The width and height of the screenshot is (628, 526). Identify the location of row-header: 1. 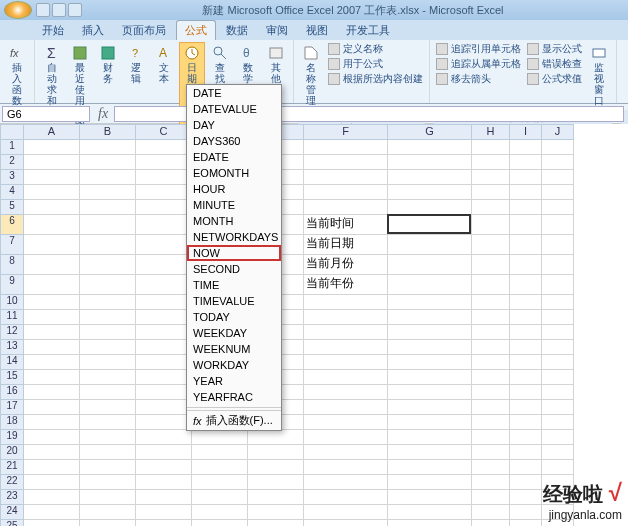
(12, 148).